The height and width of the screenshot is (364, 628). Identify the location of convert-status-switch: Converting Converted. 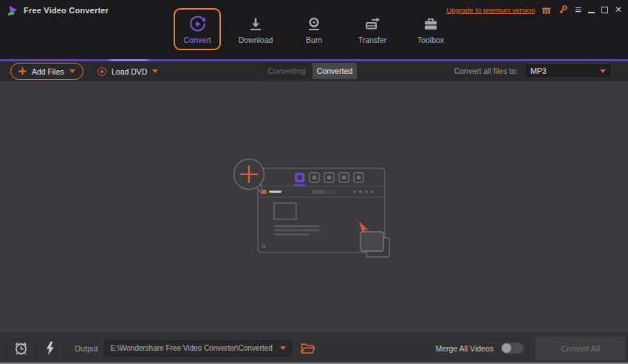
(310, 71).